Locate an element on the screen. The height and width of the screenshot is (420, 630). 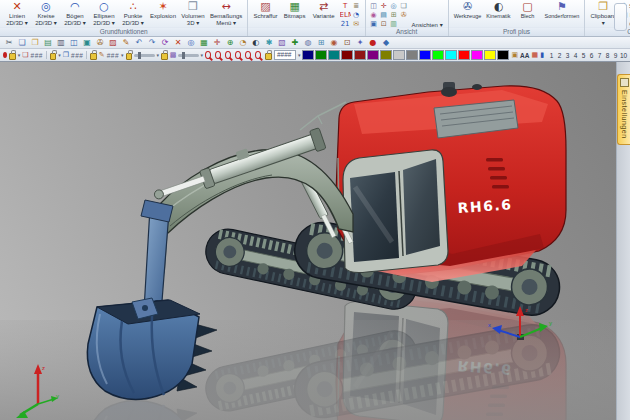
ribbon-button: ○ Ellipsen 2D/3D ▾ is located at coordinates (104, 14).